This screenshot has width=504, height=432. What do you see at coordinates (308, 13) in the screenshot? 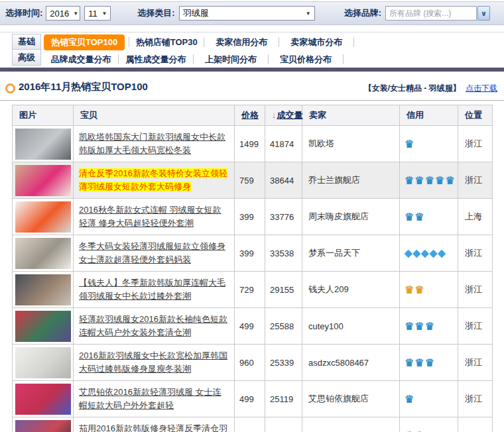
I see `chevron-down-icon: ▼` at bounding box center [308, 13].